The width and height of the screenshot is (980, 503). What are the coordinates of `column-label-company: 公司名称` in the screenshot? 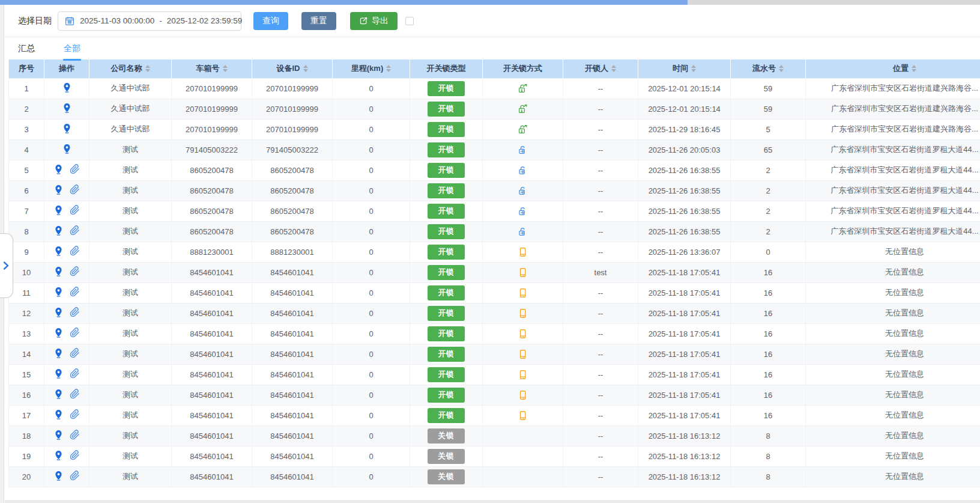 It's located at (127, 69).